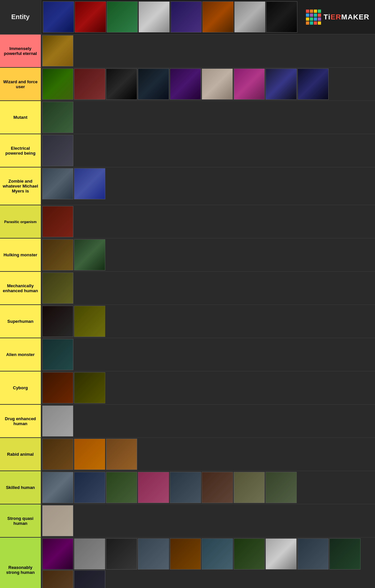  Describe the element at coordinates (313, 554) in the screenshot. I see `char-rsth9` at that location.